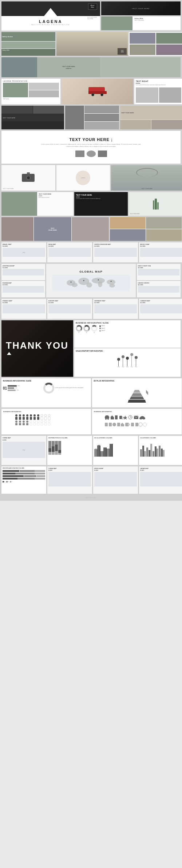 Image resolution: width=182 pixels, height=868 pixels. What do you see at coordinates (28, 178) in the screenshot?
I see `camera-slide: TEXT YOUR HERE` at bounding box center [28, 178].